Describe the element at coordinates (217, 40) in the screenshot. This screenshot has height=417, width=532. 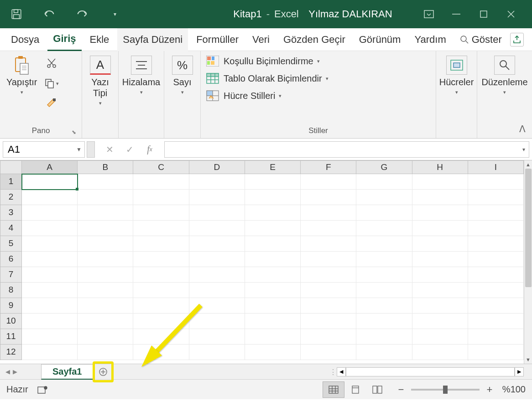
I see `tab-formulas: Formüller` at that location.